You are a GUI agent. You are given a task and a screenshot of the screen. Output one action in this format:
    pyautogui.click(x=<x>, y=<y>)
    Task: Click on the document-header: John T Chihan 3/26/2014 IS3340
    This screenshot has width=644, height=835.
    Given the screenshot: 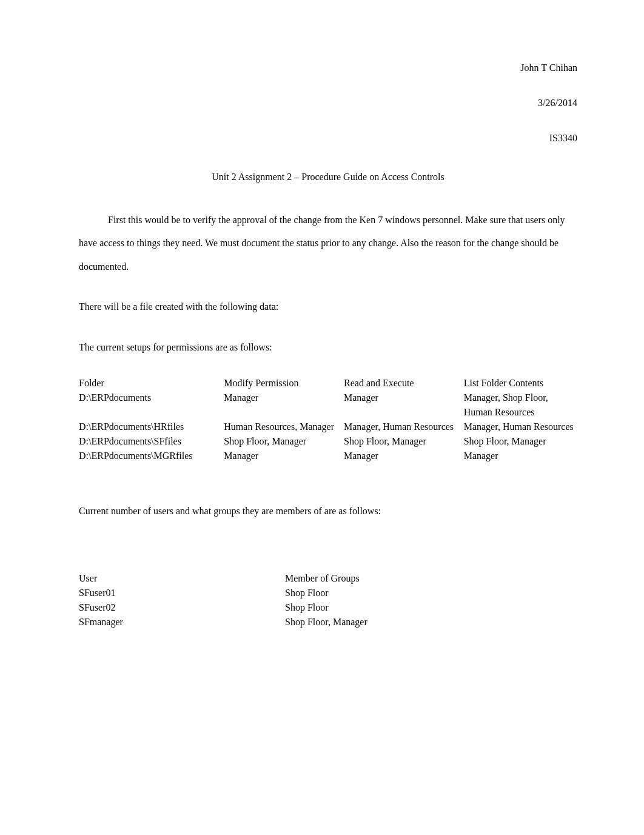 What is the action you would take?
    pyautogui.click(x=328, y=103)
    